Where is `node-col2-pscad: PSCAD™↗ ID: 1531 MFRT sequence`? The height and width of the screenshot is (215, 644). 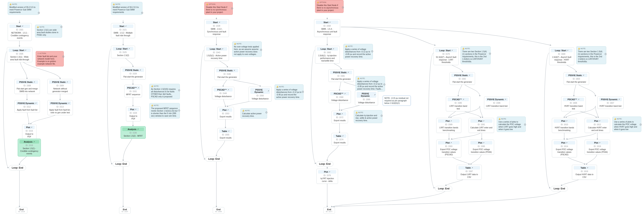 node-col2-pscad: PSCAD™↗ ID: 1531 MFRT sequence is located at coordinates (133, 91).